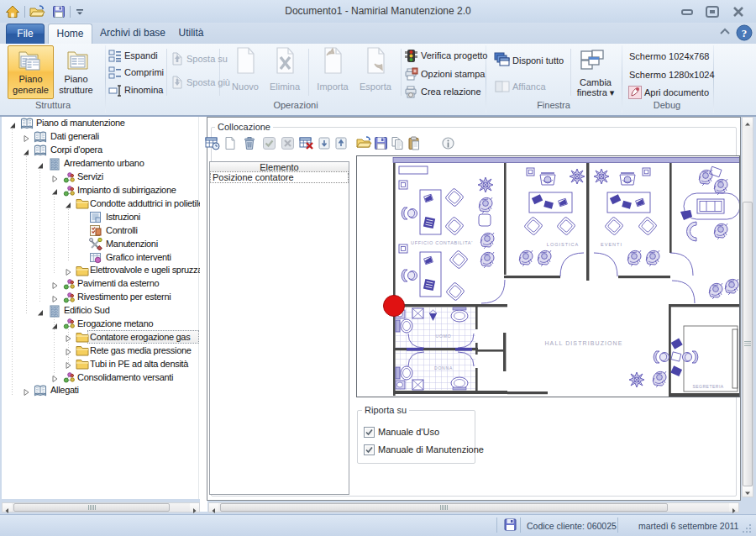 The width and height of the screenshot is (756, 536). What do you see at coordinates (583, 343) in the screenshot?
I see `svg-text: HALL DISTRIBUZIONE` at bounding box center [583, 343].